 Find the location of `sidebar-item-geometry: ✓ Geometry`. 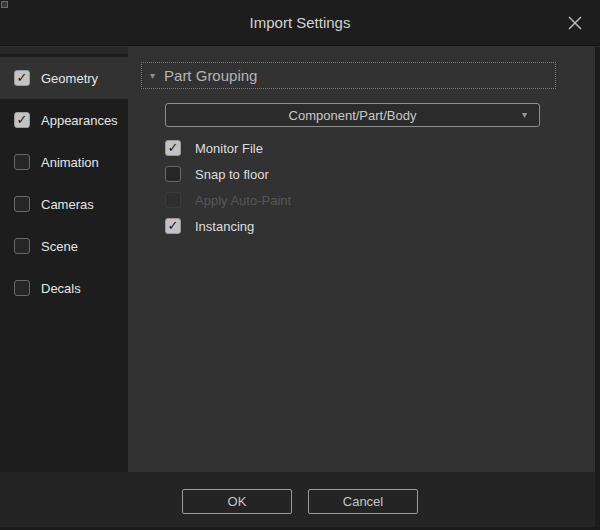

sidebar-item-geometry: ✓ Geometry is located at coordinates (64, 78).